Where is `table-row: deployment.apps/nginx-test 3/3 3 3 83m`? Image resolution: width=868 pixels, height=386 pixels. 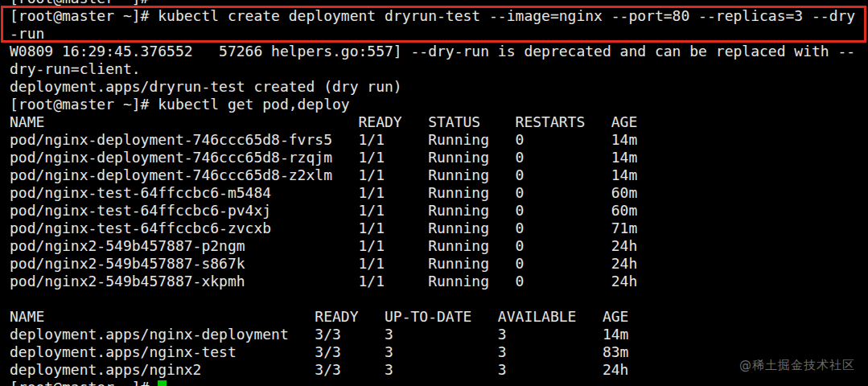
table-row: deployment.apps/nginx-test 3/3 3 3 83m is located at coordinates (434, 352).